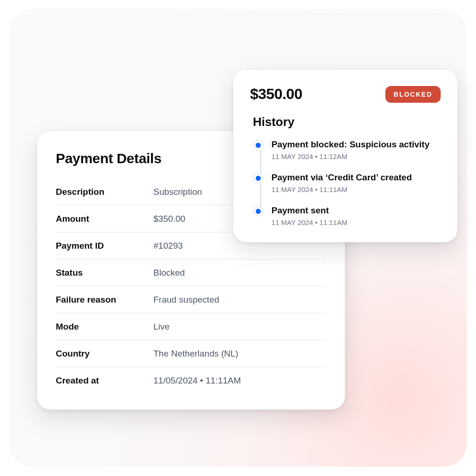  Describe the element at coordinates (105, 246) in the screenshot. I see `detail-label: Payment ID` at that location.